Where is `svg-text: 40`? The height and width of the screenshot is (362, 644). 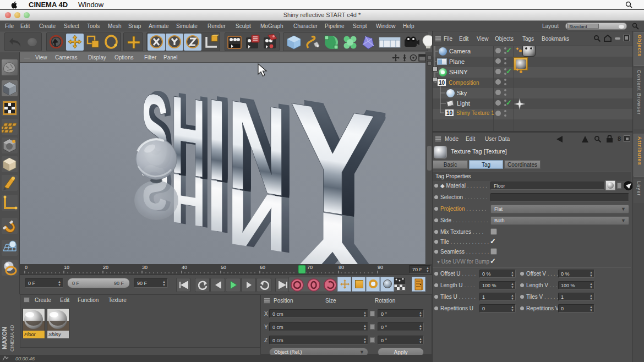
svg-text: 40 is located at coordinates (184, 267).